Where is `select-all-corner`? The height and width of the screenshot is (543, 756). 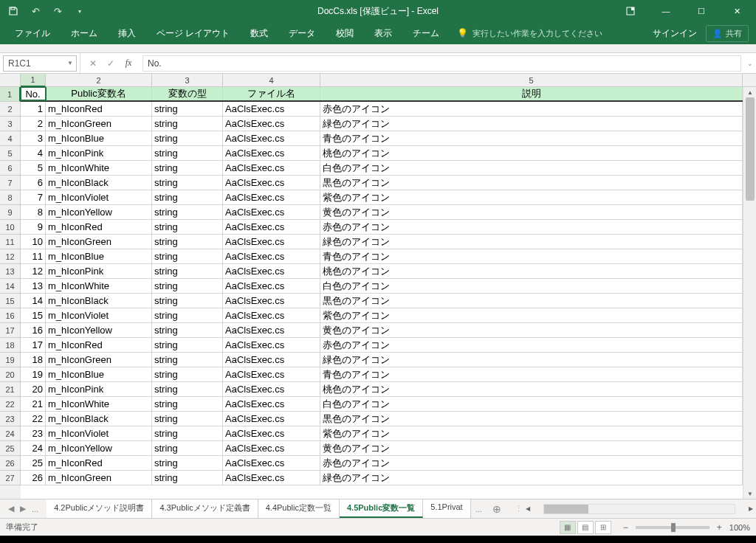 select-all-corner is located at coordinates (10, 80).